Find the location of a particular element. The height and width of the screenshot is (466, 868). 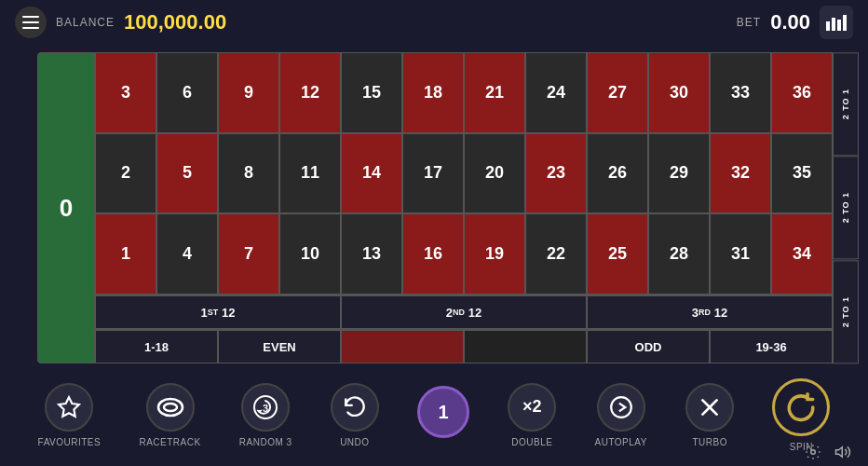

bet-section: BET 0.00 is located at coordinates (795, 22).